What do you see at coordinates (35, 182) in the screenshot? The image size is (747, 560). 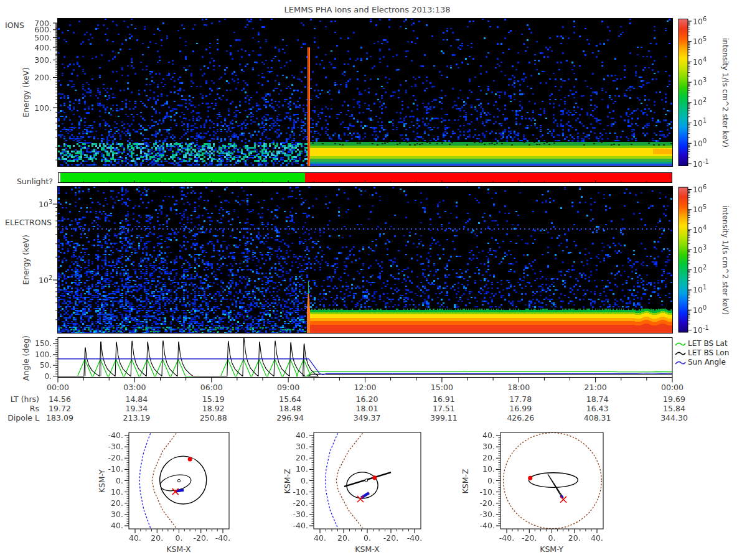 I see `sunlight-label: Sunlight?` at bounding box center [35, 182].